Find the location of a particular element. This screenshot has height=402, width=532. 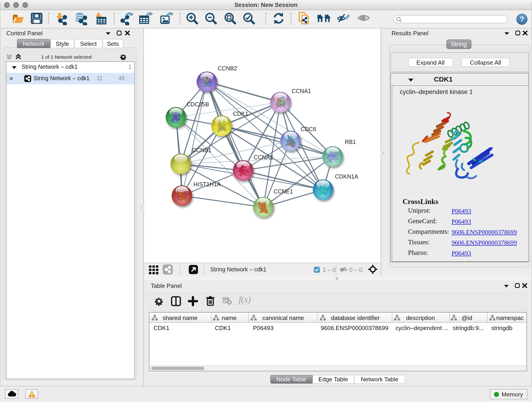

svg-text: CDC6 is located at coordinates (308, 129).